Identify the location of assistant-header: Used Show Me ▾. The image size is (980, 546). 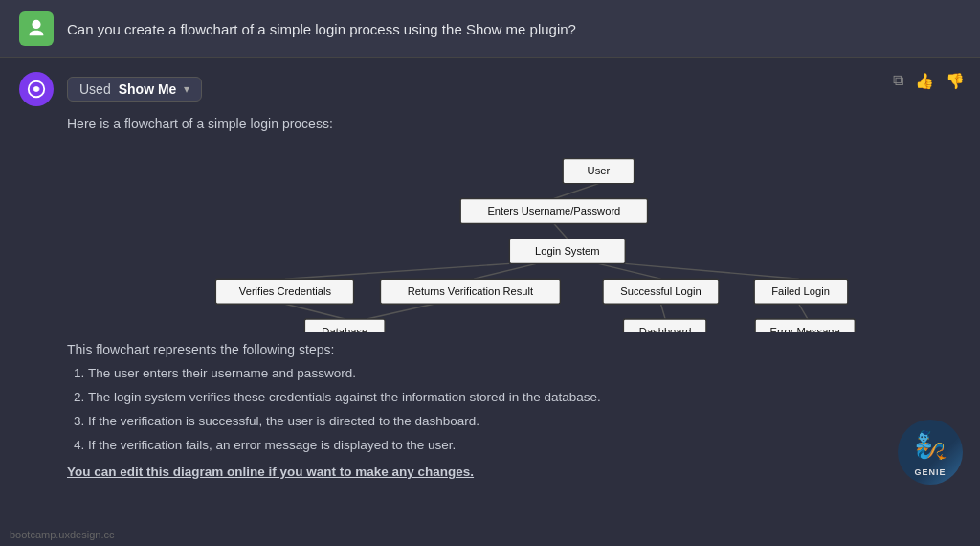
(490, 89).